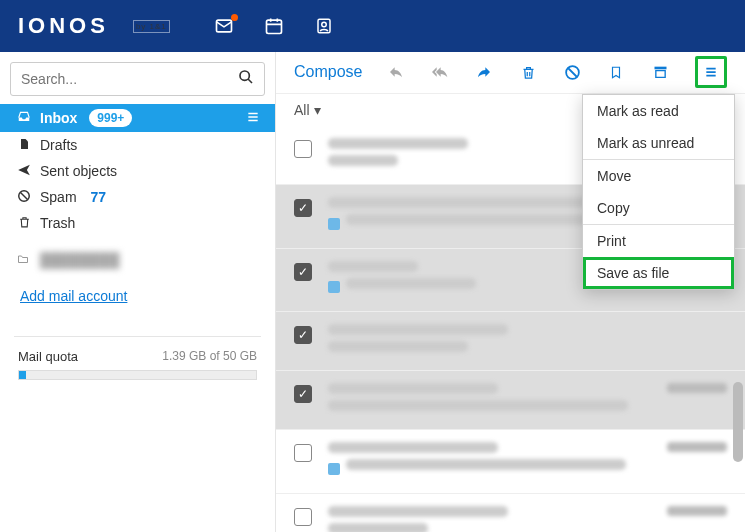 The width and height of the screenshot is (745, 532). I want to click on menu-save-as-file: Save as file, so click(658, 273).